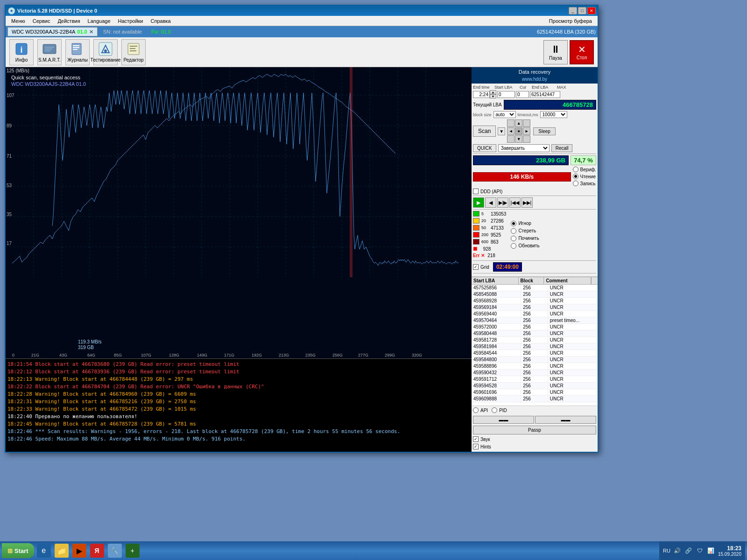 Image resolution: width=747 pixels, height=560 pixels. What do you see at coordinates (481, 94) in the screenshot?
I see `end-time-input` at bounding box center [481, 94].